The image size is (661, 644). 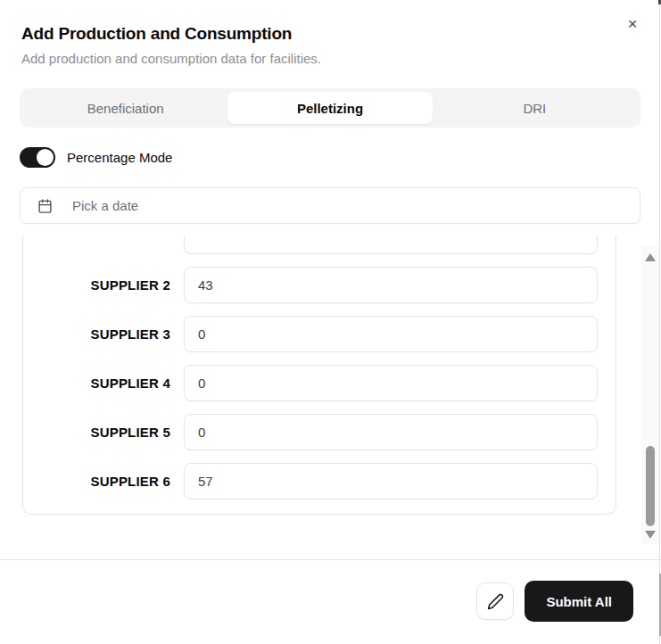 I want to click on supplier-label: SUPPLIER 4, so click(x=105, y=384).